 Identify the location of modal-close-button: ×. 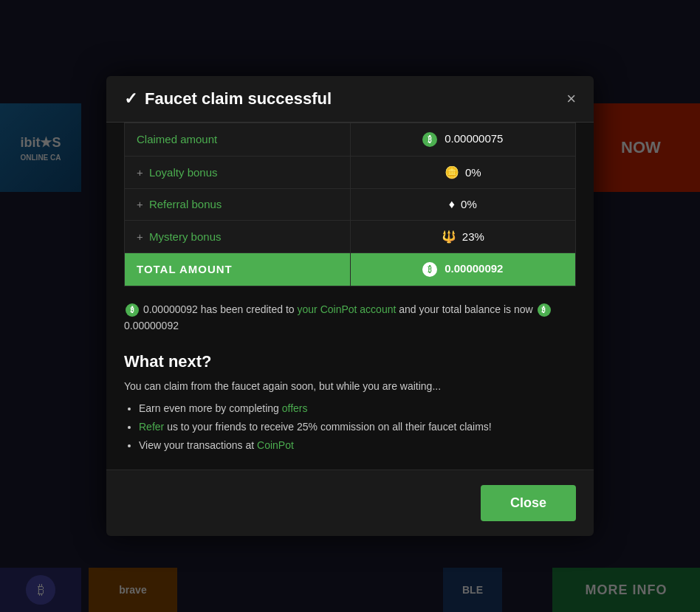
(572, 99).